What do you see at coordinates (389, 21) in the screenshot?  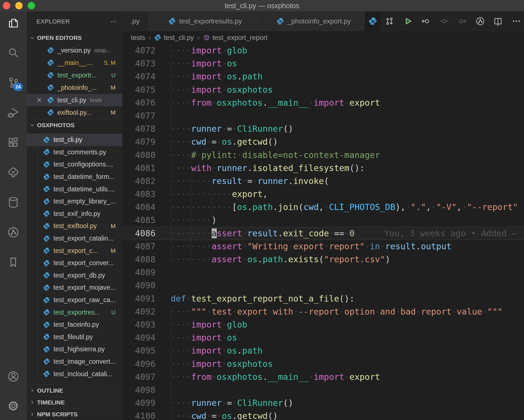 I see `compare-changes-icon` at bounding box center [389, 21].